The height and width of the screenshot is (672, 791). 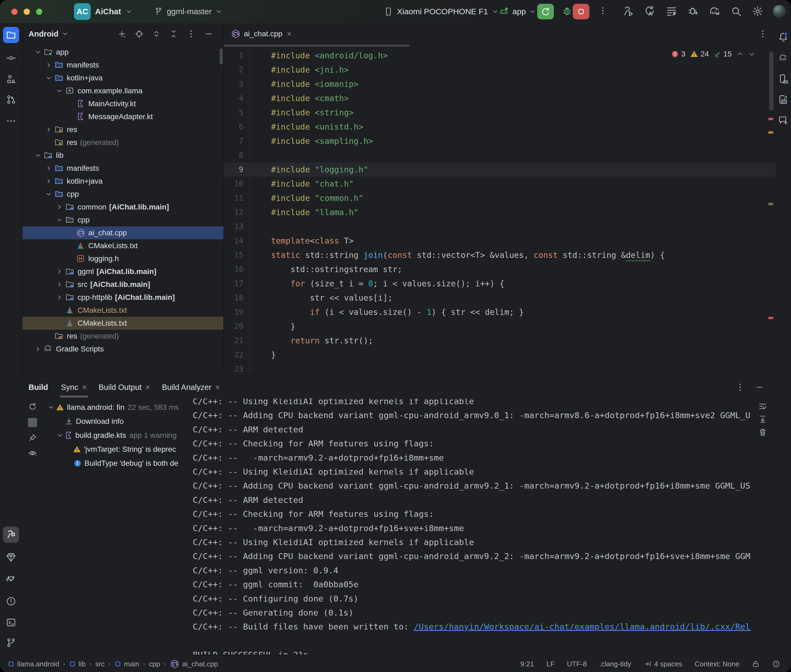 I want to click on breadcrumb-item: llama.android, so click(x=34, y=664).